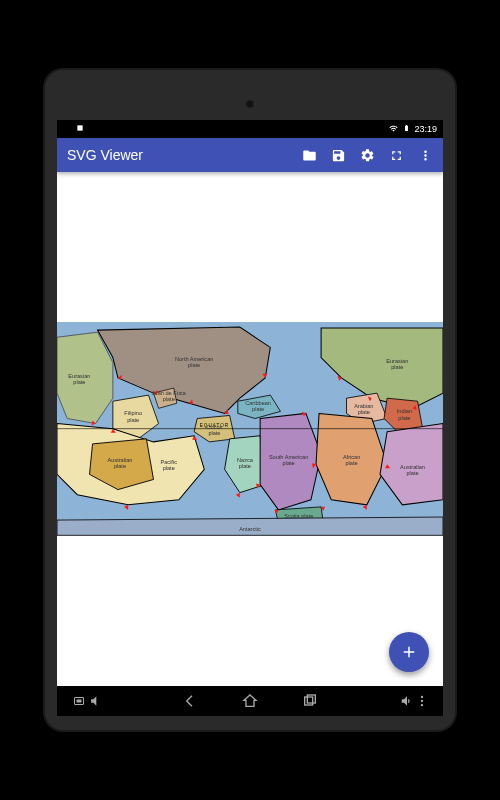  What do you see at coordinates (258, 410) in the screenshot?
I see `label-carib-2: plate` at bounding box center [258, 410].